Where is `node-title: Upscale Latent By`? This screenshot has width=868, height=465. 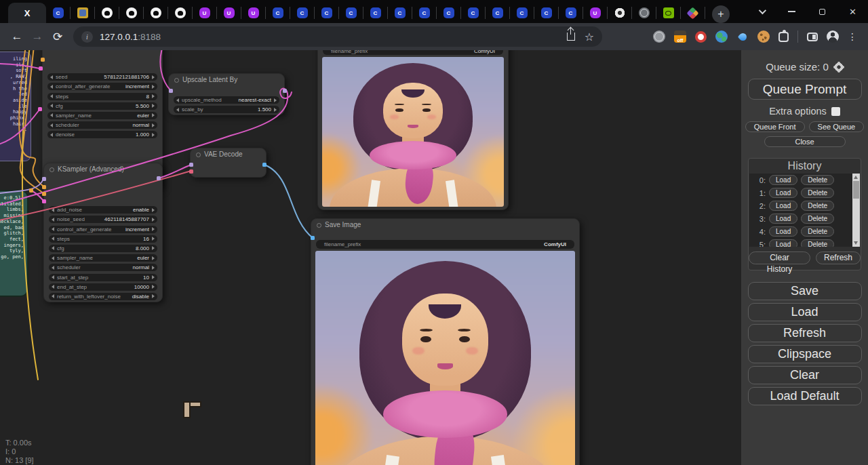
node-title: Upscale Latent By is located at coordinates (226, 80).